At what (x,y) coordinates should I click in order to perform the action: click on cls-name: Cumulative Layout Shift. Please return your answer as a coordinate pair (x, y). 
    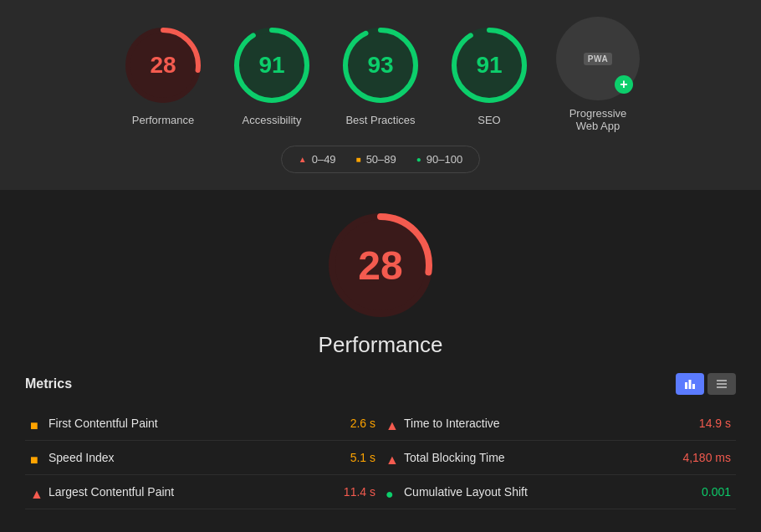
    Looking at the image, I should click on (549, 492).